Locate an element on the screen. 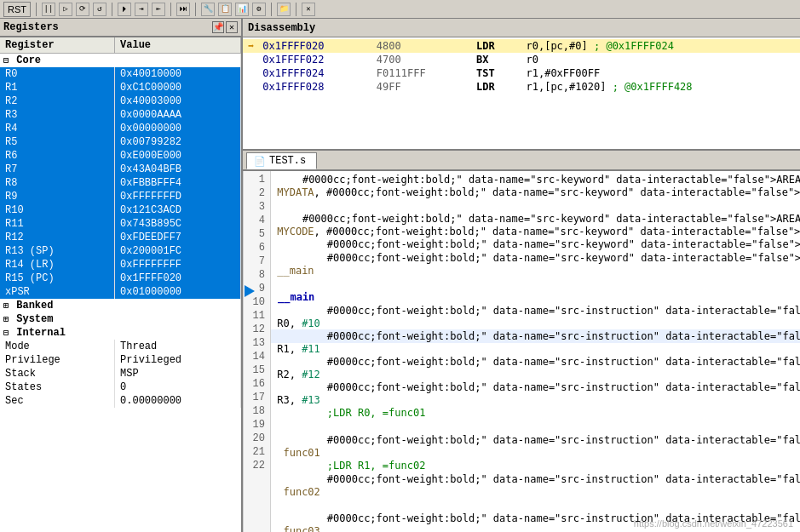  internal-field-value: 0 is located at coordinates (178, 387).